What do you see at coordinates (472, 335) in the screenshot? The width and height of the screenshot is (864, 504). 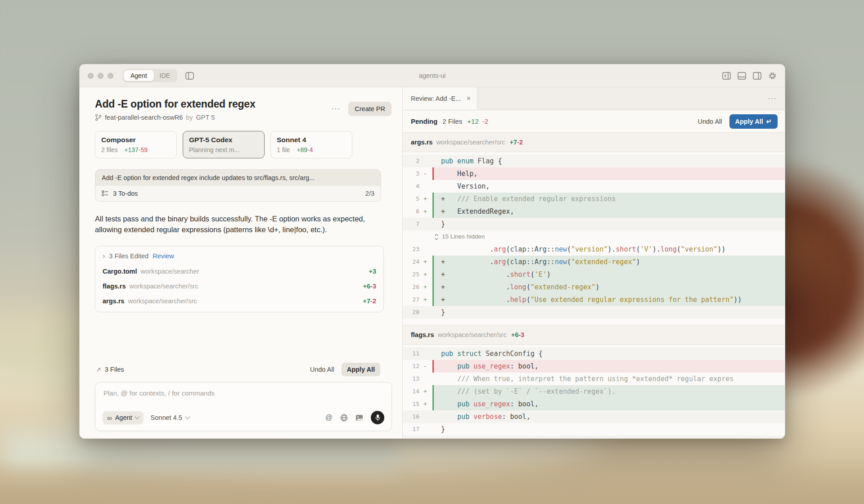 I see `diff-file-path: workspace/searcher/src` at bounding box center [472, 335].